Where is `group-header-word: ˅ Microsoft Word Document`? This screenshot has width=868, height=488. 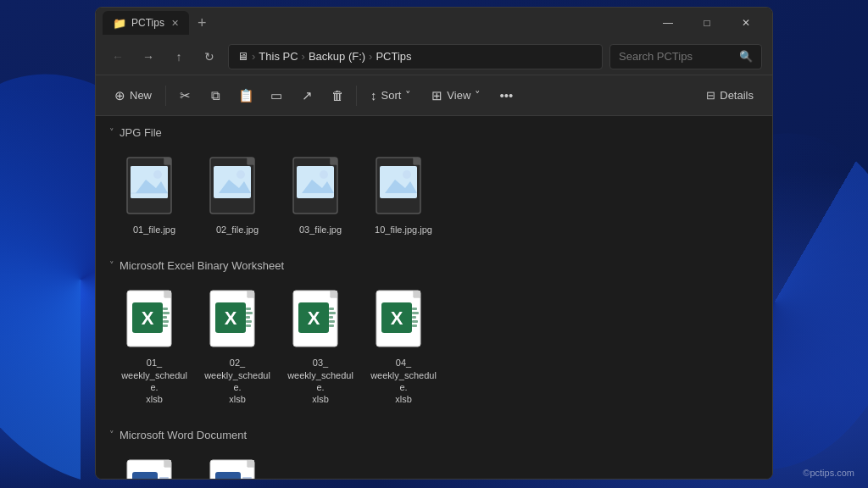 group-header-word: ˅ Microsoft Word Document is located at coordinates (434, 435).